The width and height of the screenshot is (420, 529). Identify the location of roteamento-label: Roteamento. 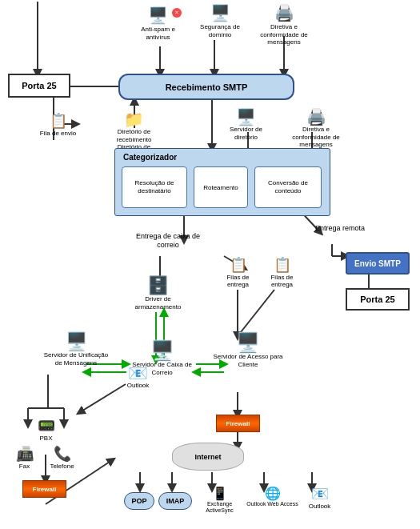
(221, 187).